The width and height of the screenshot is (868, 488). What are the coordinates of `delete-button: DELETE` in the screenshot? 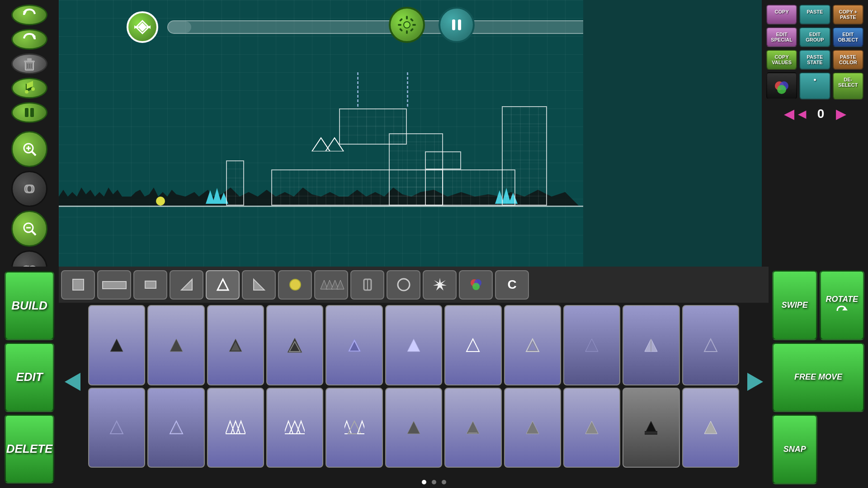 It's located at (29, 449).